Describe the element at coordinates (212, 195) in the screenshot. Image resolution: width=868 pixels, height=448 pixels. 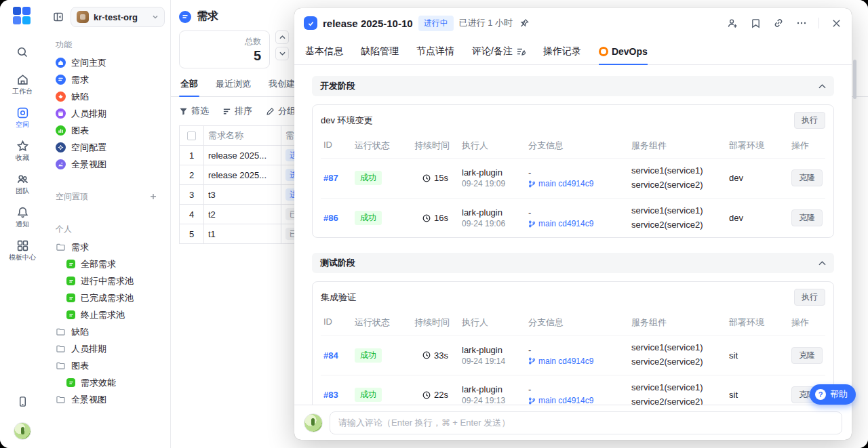
I see `requirement-name: t3` at that location.